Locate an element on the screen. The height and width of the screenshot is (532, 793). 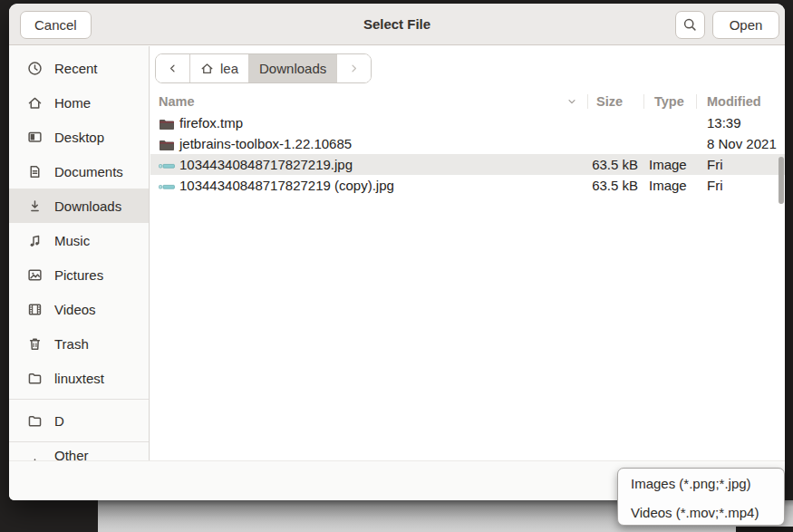
column-header-name: Name is located at coordinates (177, 102).